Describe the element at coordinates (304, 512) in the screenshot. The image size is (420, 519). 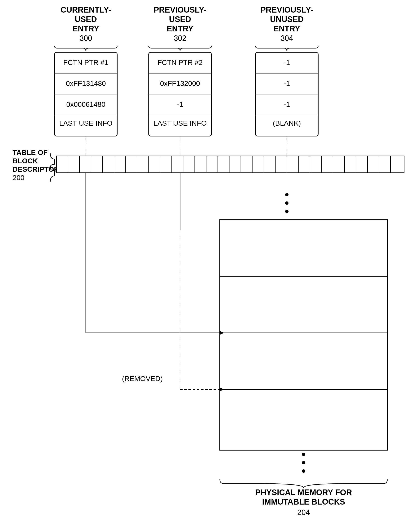
I see `memory-number: 204` at that location.